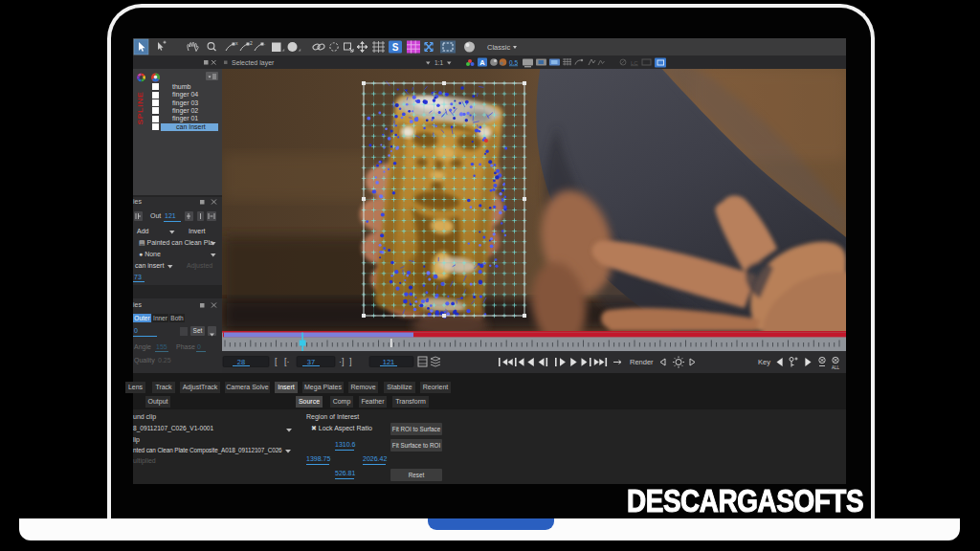  What do you see at coordinates (253, 63) in the screenshot?
I see `svg-text: Selected layer` at bounding box center [253, 63].